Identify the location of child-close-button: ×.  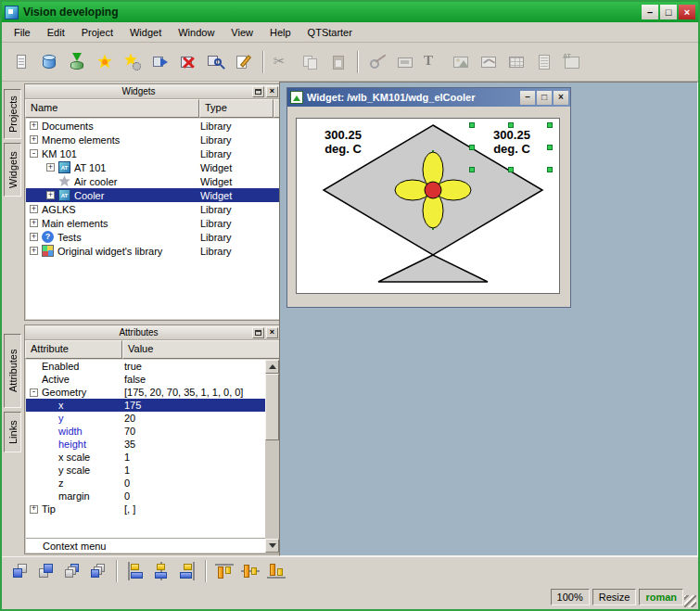
(561, 98).